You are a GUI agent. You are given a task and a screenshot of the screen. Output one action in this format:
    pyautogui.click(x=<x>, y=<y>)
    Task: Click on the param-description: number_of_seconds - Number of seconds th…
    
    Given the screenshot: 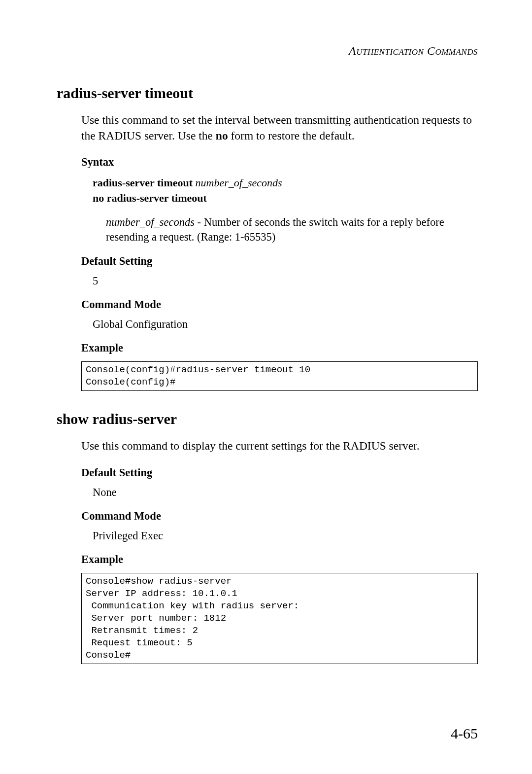 What is the action you would take?
    pyautogui.click(x=292, y=230)
    